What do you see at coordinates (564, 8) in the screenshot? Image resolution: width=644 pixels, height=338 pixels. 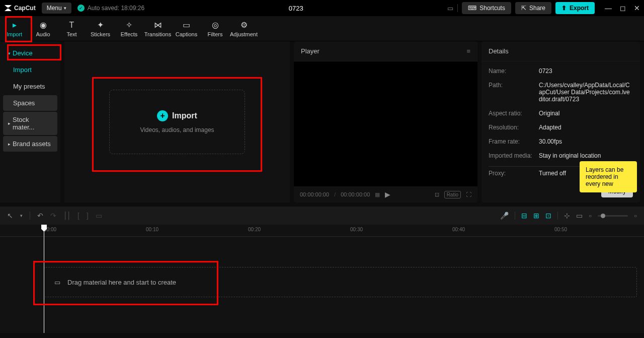 I see `export-icon: ⬆` at bounding box center [564, 8].